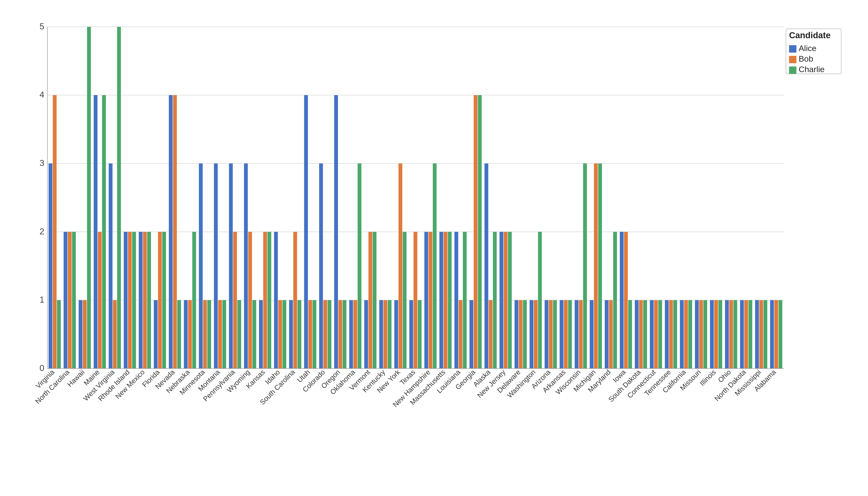 This screenshot has width=868, height=496. What do you see at coordinates (175, 232) in the screenshot?
I see `bar-bob-Nevada` at bounding box center [175, 232].